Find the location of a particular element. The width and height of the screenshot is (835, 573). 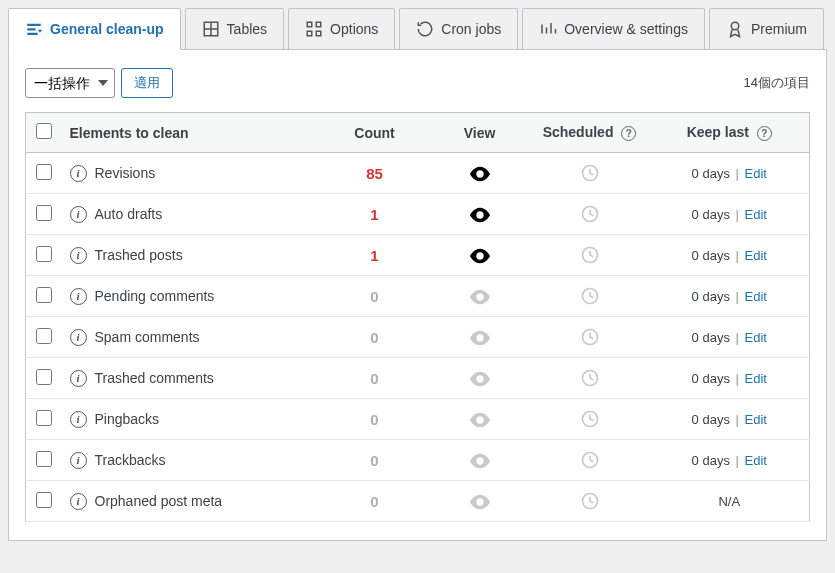

bulk-actions: 一括操作 適用 is located at coordinates (99, 83).